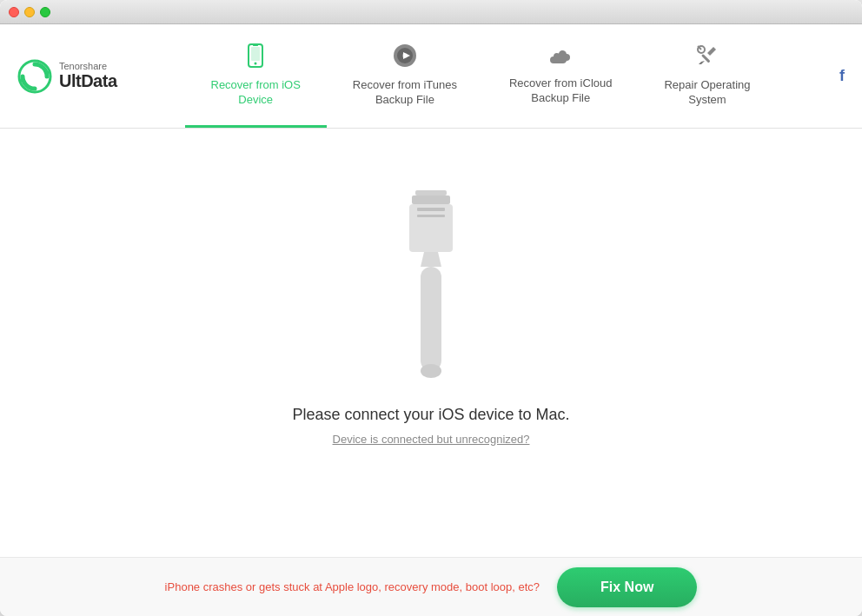 The width and height of the screenshot is (862, 616). What do you see at coordinates (707, 93) in the screenshot?
I see `tab-repair-label: Repair OperatingSystem` at bounding box center [707, 93].